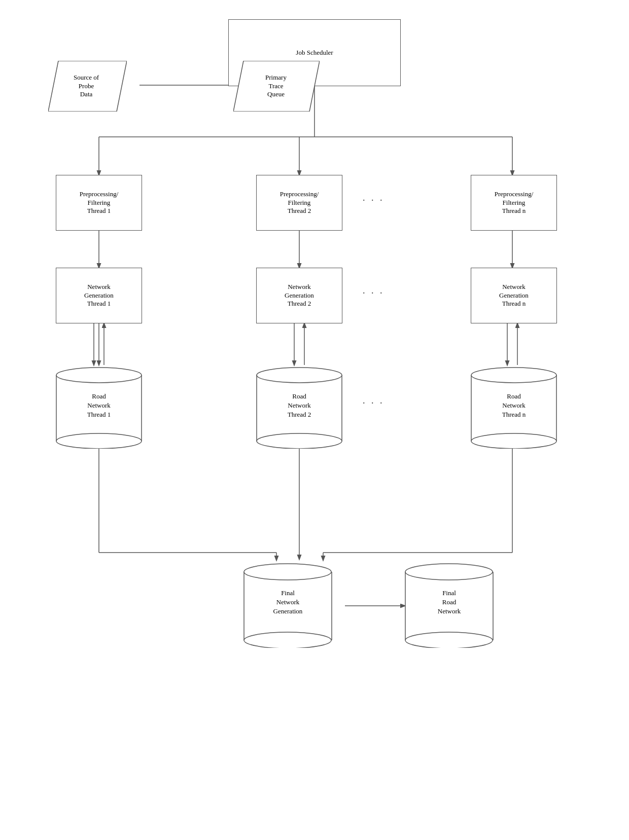 This screenshot has width=629, height=840. Describe the element at coordinates (87, 86) in the screenshot. I see `source-probe-box: Source ofProbeData` at that location.